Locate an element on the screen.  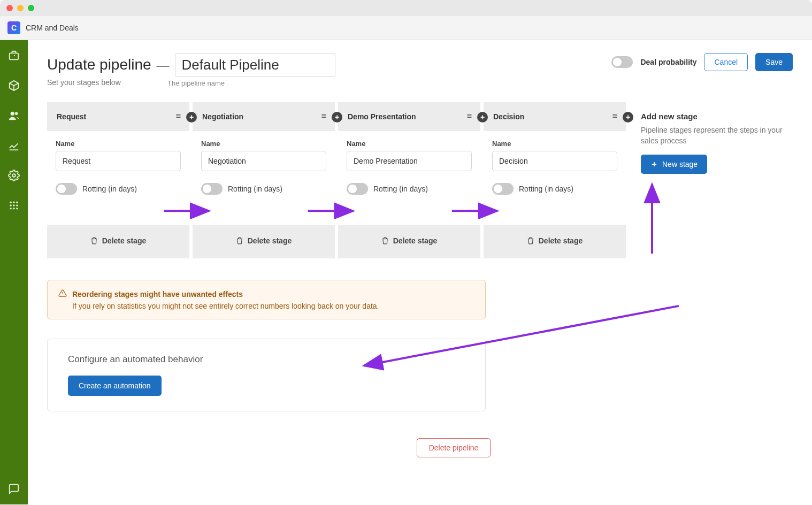
chart-icon is located at coordinates (14, 146).